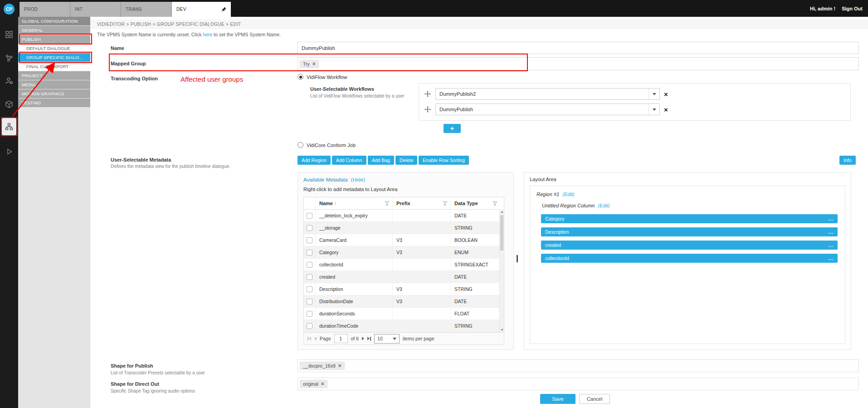 The height and width of the screenshot is (408, 868). I want to click on splitter-grip, so click(517, 259).